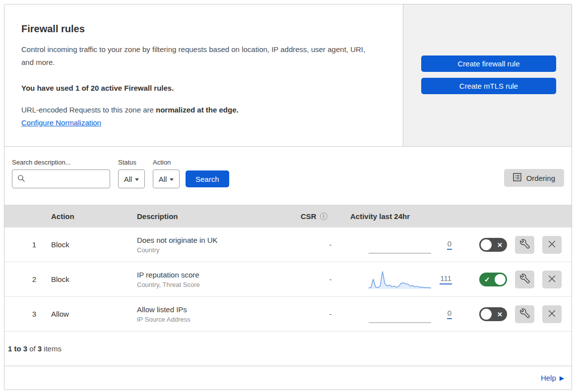 The height and width of the screenshot is (392, 576). I want to click on pagination-items: items, so click(53, 349).